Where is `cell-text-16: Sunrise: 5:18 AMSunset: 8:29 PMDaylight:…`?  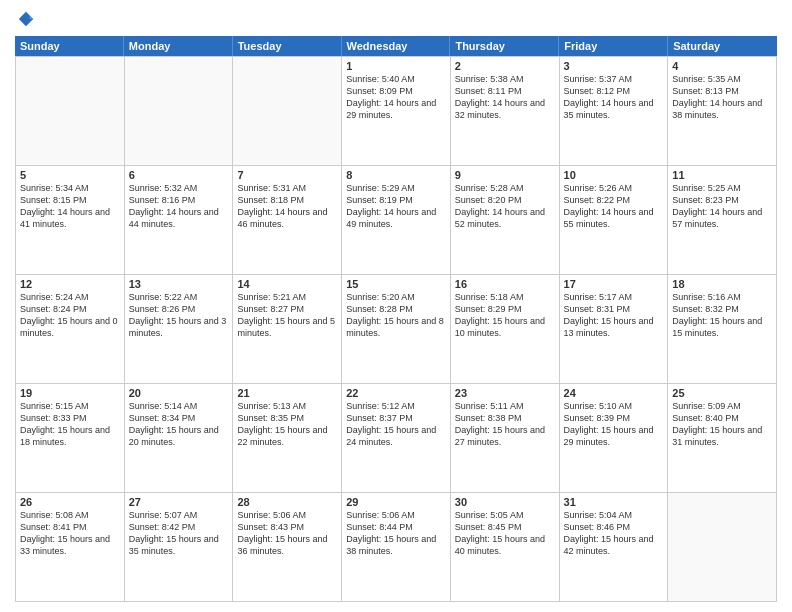 cell-text-16: Sunrise: 5:18 AMSunset: 8:29 PMDaylight:… is located at coordinates (505, 316).